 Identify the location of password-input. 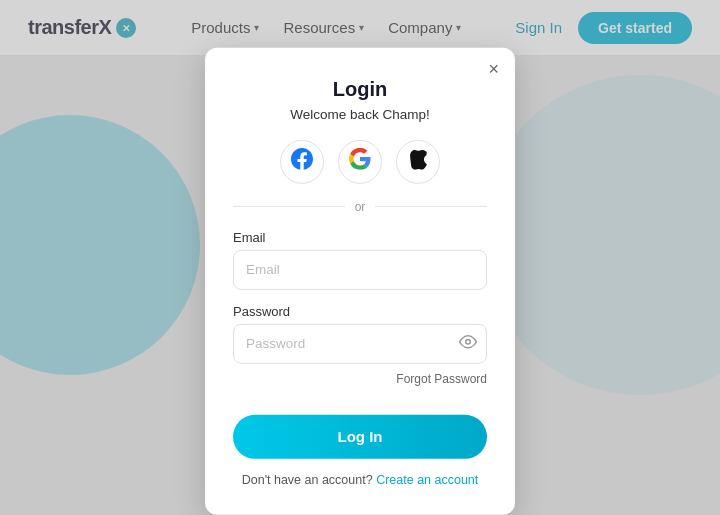
(360, 343).